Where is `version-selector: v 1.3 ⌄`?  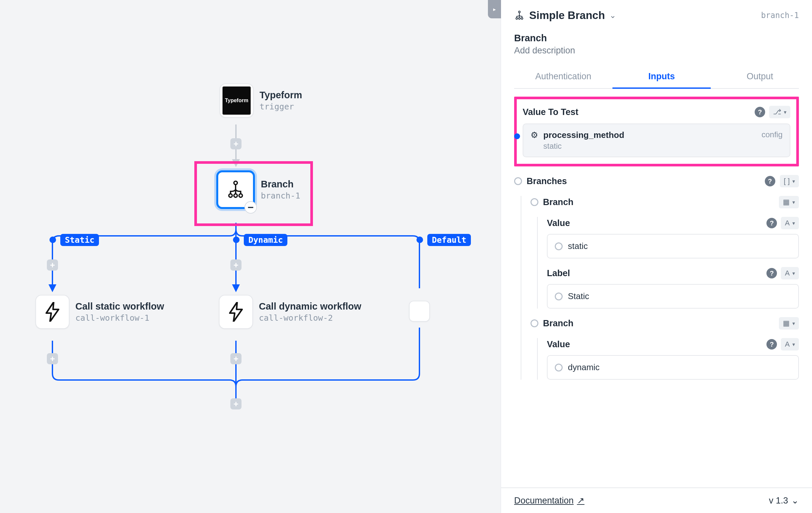
version-selector: v 1.3 ⌄ is located at coordinates (784, 501).